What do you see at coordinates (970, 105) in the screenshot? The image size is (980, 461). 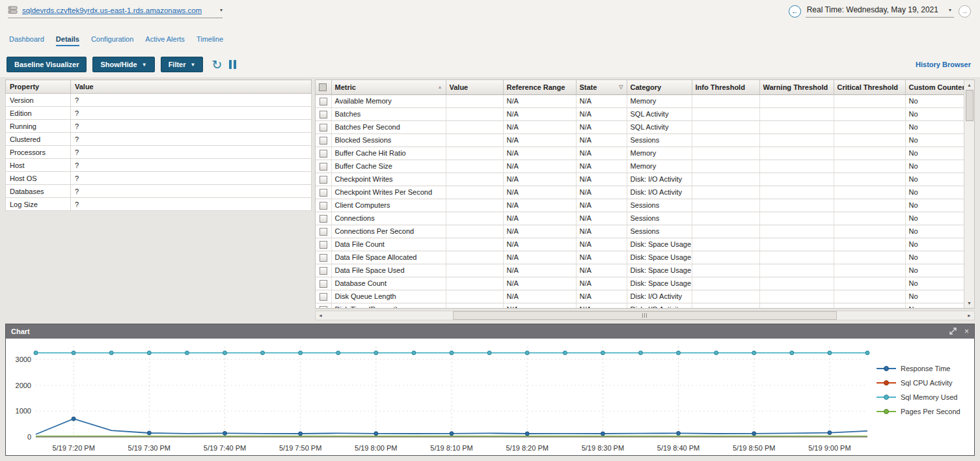 I see `vertical-scroll-thumb` at bounding box center [970, 105].